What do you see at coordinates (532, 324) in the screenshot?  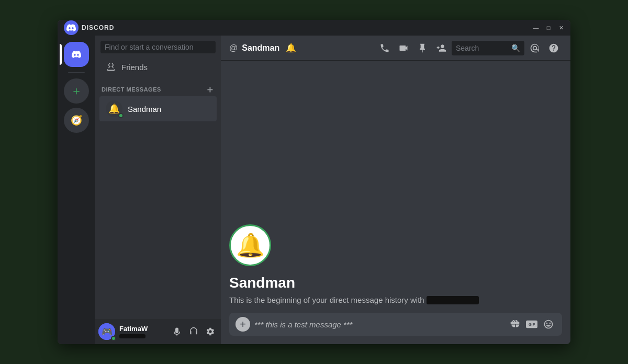 I see `svg-text: GIF` at bounding box center [532, 324].